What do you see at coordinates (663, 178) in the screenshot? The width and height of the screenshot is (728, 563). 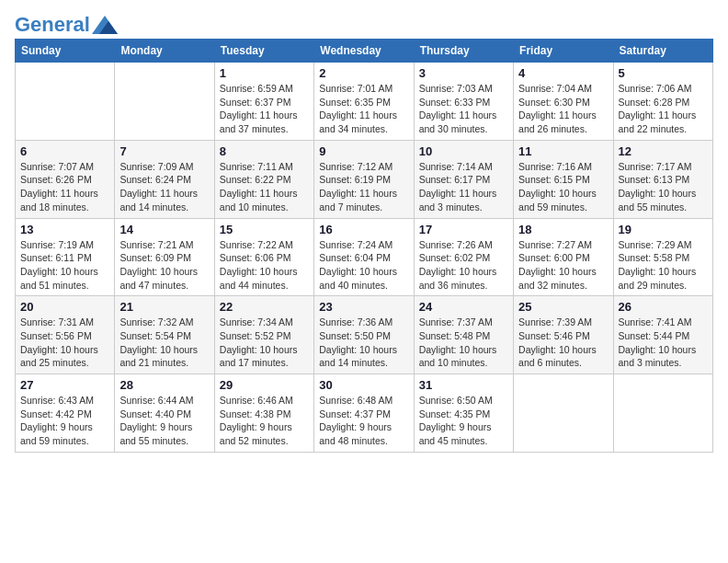 I see `calendar-cell: 12Sunrise: 7:17 AMSunset: 6:13 PMDayligh…` at bounding box center [663, 178].